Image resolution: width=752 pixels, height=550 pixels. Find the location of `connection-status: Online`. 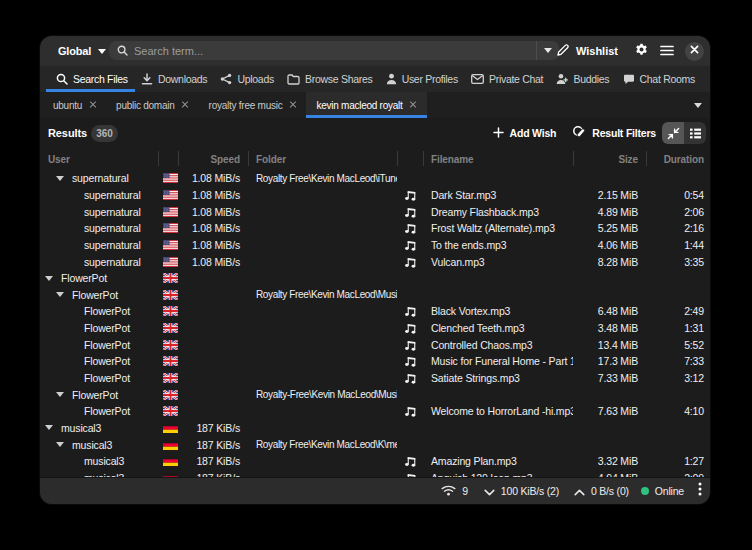

connection-status: Online is located at coordinates (662, 491).